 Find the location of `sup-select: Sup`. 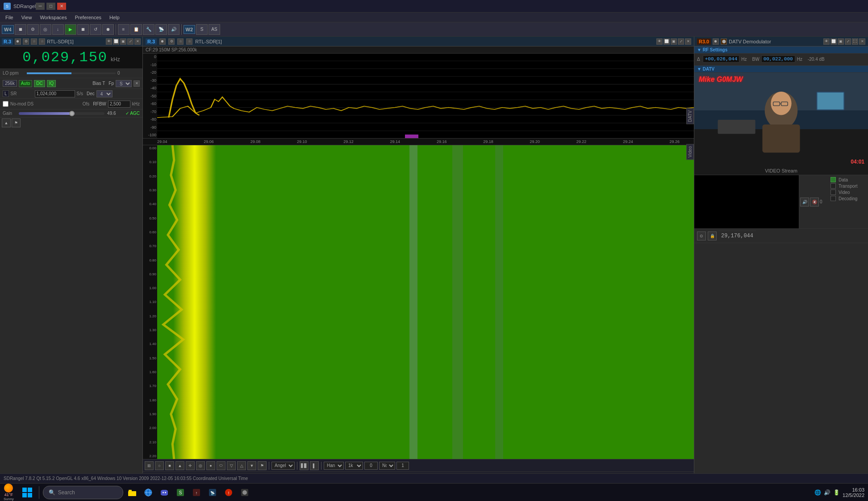

sup-select: Sup is located at coordinates (124, 84).